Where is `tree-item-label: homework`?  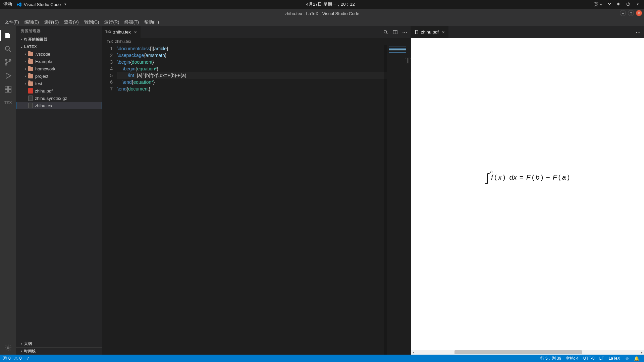 tree-item-label: homework is located at coordinates (45, 69).